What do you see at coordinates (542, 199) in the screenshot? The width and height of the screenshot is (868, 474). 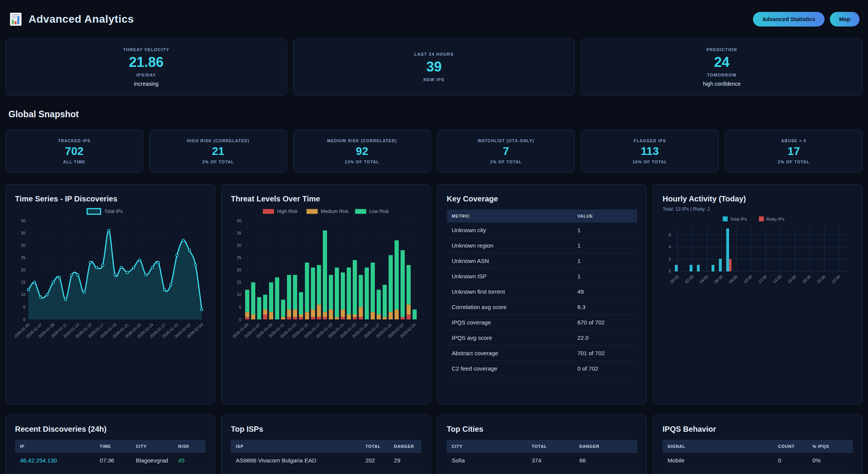 I see `key-coverage-title: Key Coverage` at bounding box center [542, 199].